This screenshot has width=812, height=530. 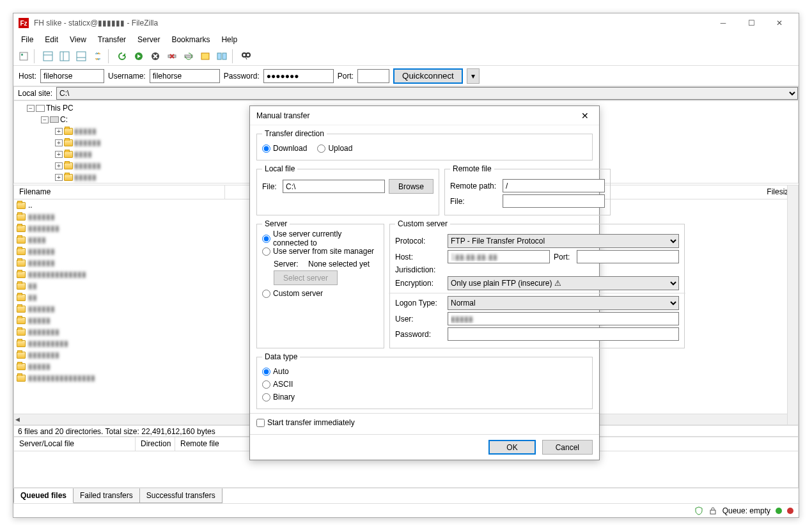 I want to click on compare-icon, so click(x=222, y=56).